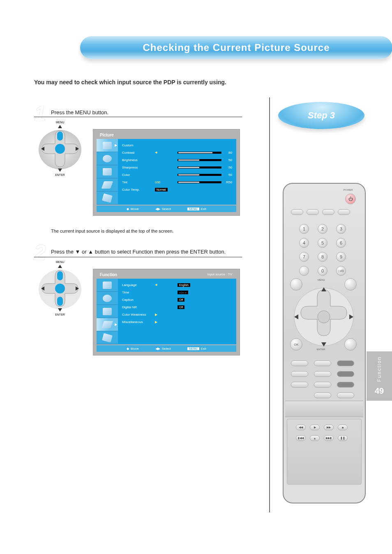  Describe the element at coordinates (230, 275) in the screenshot. I see `osd2-source-val: TV` at that location.